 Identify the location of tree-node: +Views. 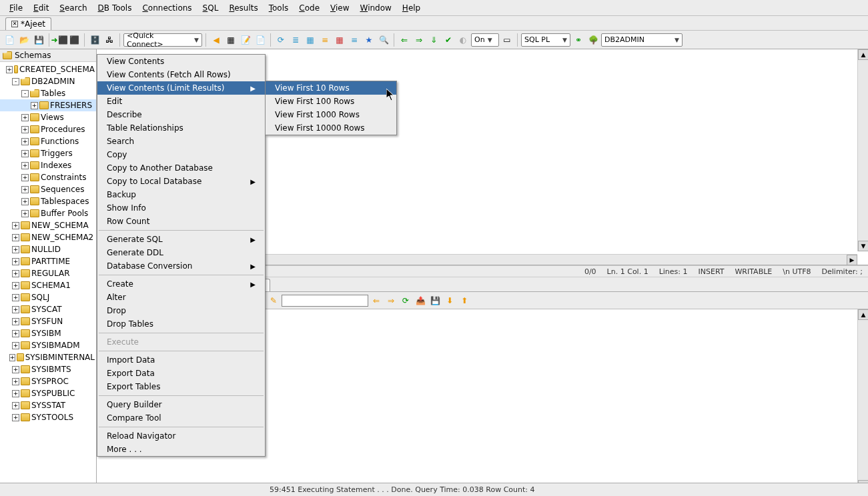
(48, 117).